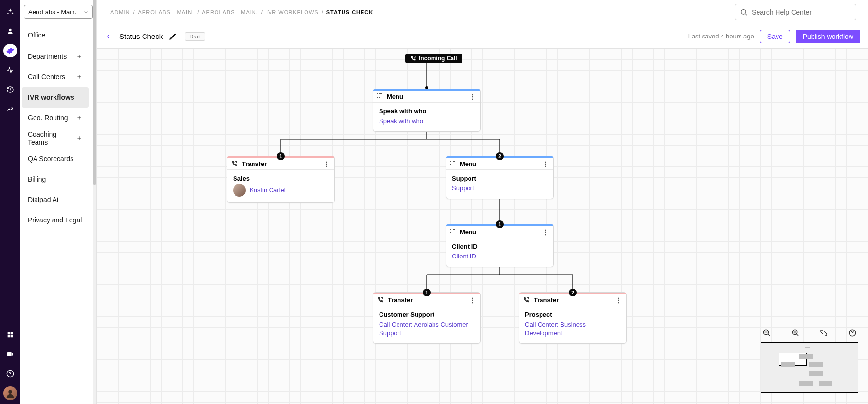 Image resolution: width=868 pixels, height=404 pixels. Describe the element at coordinates (55, 56) in the screenshot. I see `nav-item-departments: Departments ＋` at that location.